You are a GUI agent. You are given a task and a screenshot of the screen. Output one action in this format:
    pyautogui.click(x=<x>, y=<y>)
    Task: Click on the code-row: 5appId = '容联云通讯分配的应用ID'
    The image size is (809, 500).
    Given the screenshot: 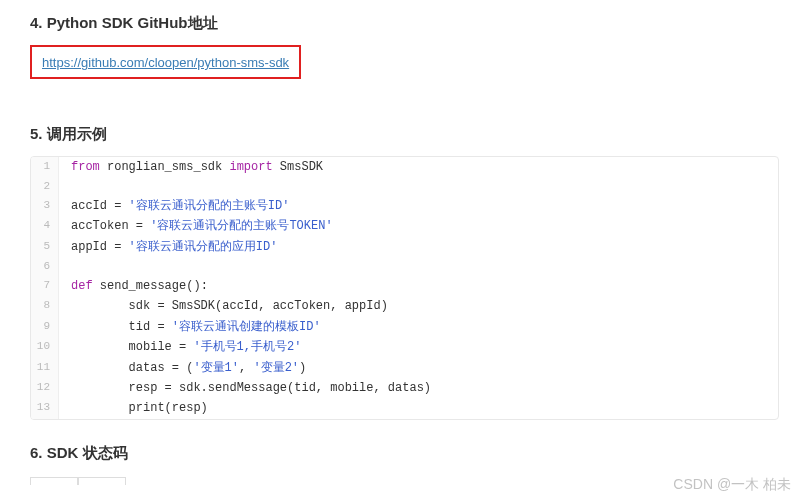 What is the action you would take?
    pyautogui.click(x=404, y=247)
    